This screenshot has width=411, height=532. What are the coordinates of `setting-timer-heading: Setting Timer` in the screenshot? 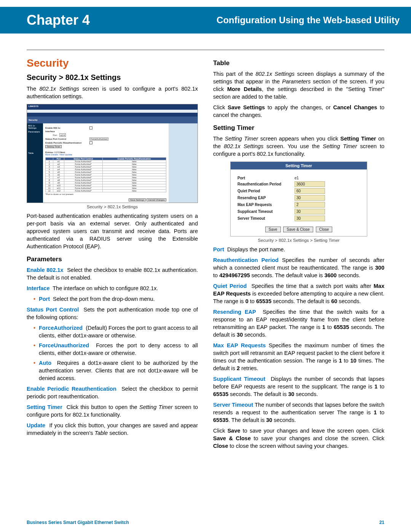 It's located at (299, 128).